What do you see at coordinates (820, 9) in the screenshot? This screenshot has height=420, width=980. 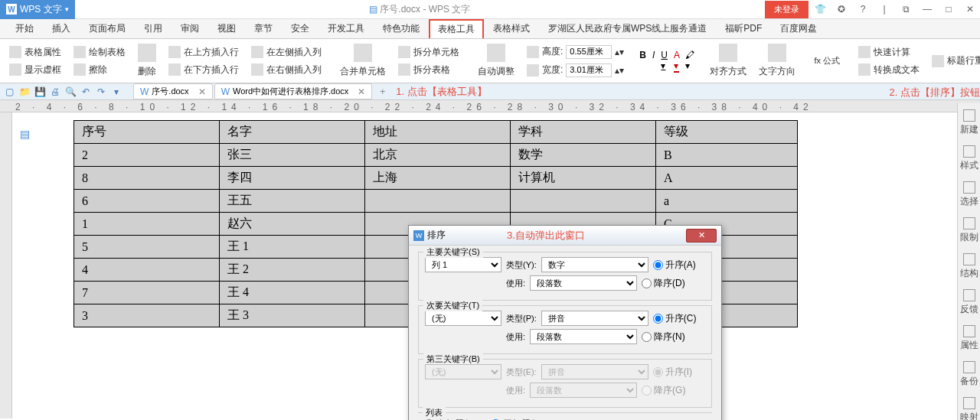 I see `shirt-icon: 👕` at bounding box center [820, 9].